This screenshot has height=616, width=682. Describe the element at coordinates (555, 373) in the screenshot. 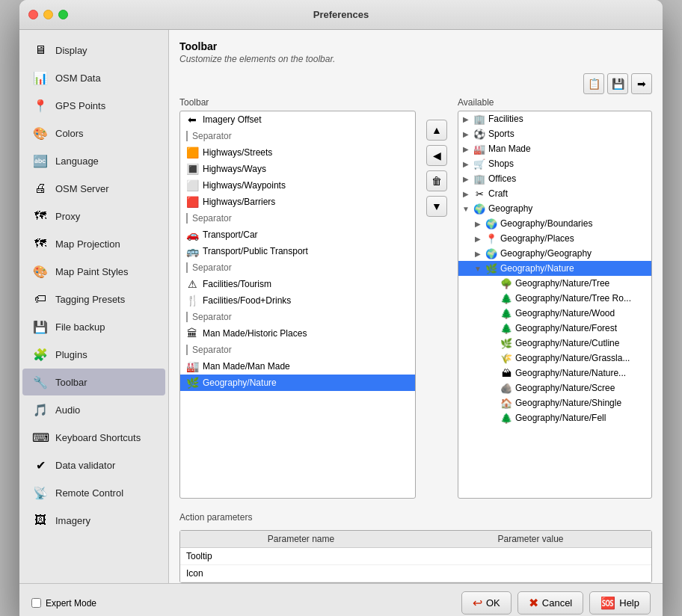

I see `available-item-17: 🏔Geography/Nature/Nature...` at that location.